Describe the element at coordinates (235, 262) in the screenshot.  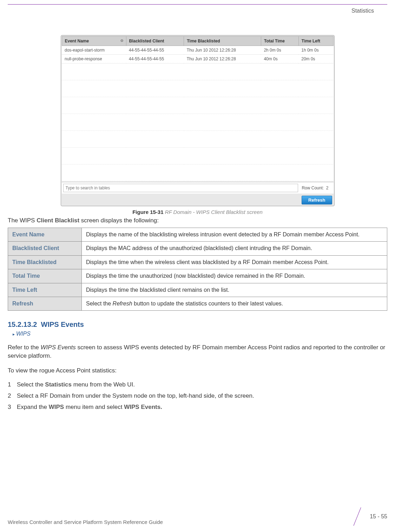
I see `desc-text: Displays the time when the wireless clie…` at that location.